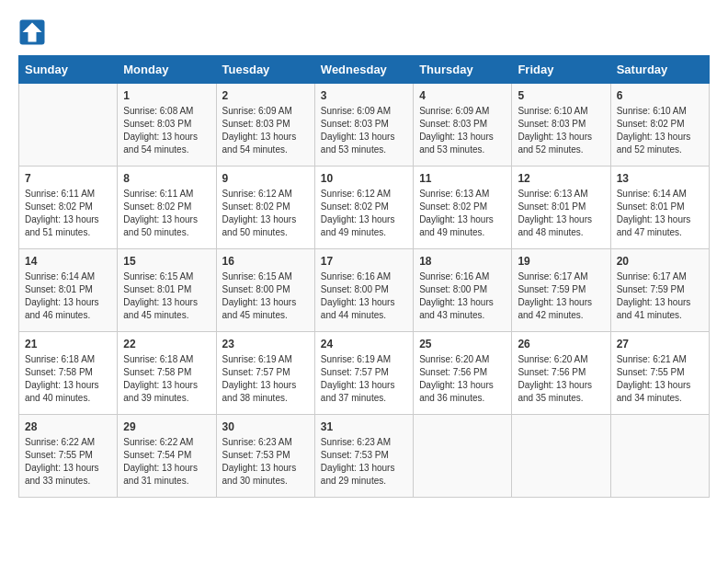  What do you see at coordinates (463, 208) in the screenshot?
I see `calendar-cell: 11 Sunrise: 6:13 AM Sunset: 8:02 PM Dayl…` at bounding box center [463, 208].